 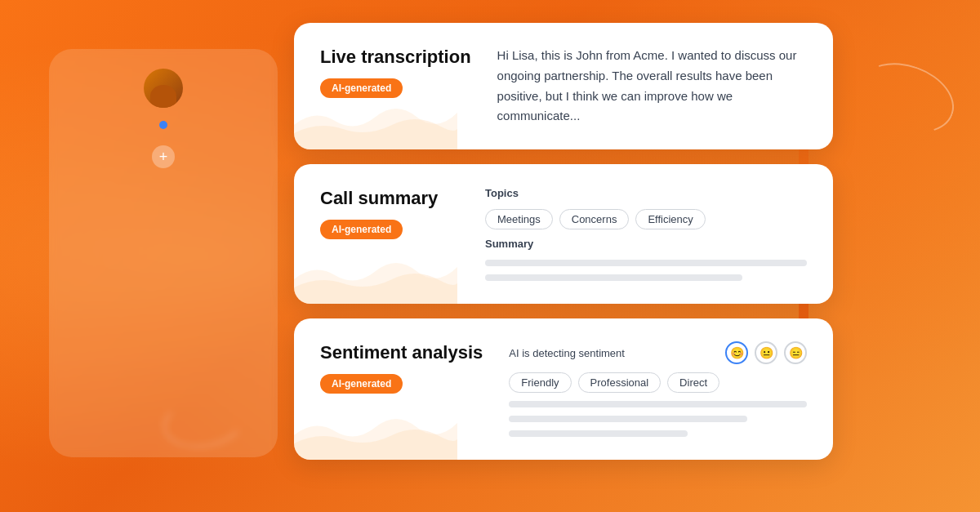 What do you see at coordinates (646, 219) in the screenshot?
I see `topics-tags: Meetings Concerns Efficiency` at bounding box center [646, 219].